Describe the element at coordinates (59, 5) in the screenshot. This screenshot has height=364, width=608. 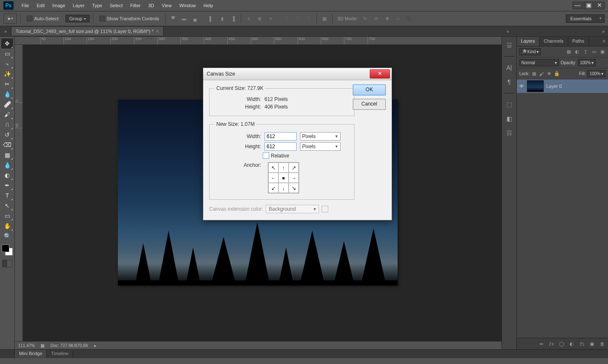
I see `menu-image: Image` at that location.